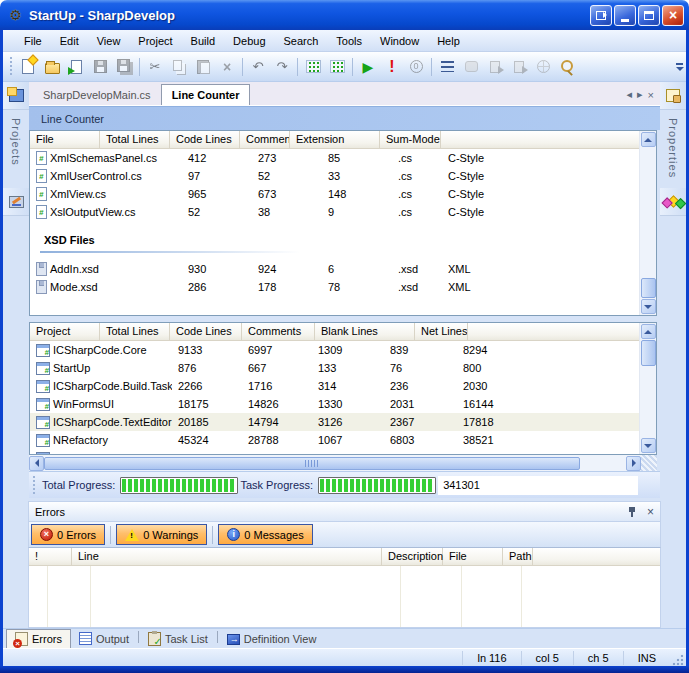 The height and width of the screenshot is (673, 689). What do you see at coordinates (100, 67) in the screenshot?
I see `save-icon` at bounding box center [100, 67].